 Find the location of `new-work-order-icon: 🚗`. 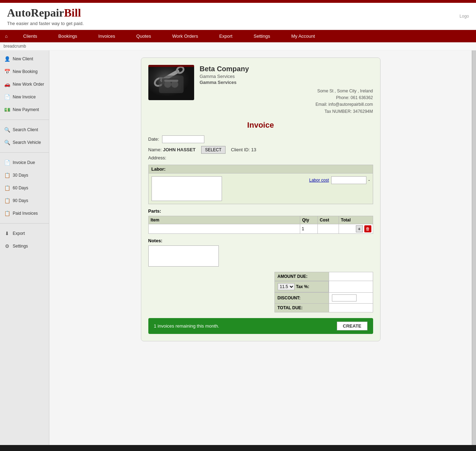

new-work-order-icon: 🚗 is located at coordinates (7, 84).